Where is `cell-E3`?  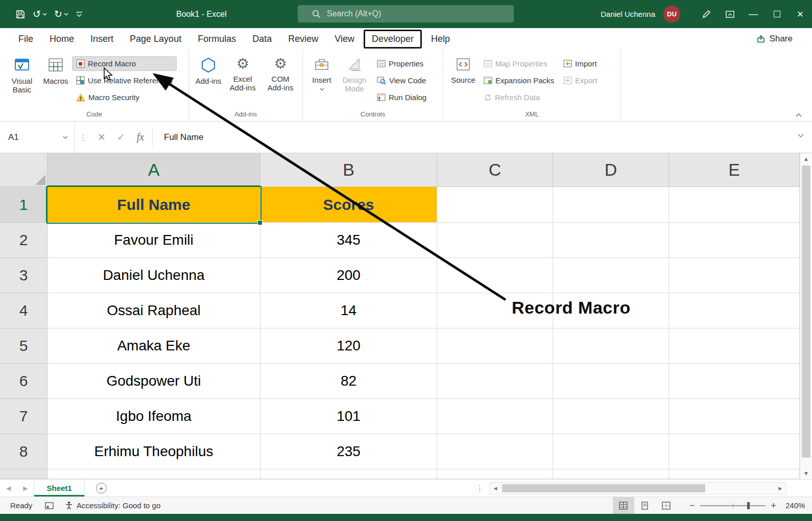 cell-E3 is located at coordinates (734, 276).